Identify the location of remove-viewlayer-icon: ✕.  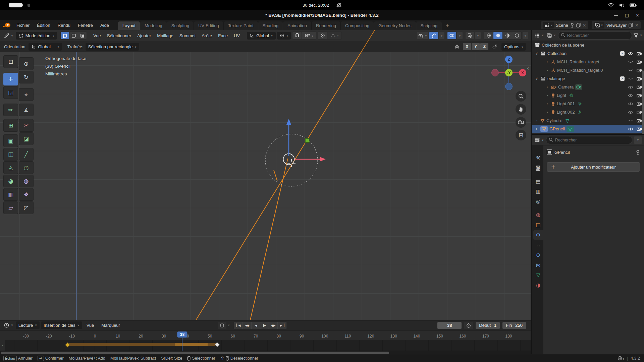
(637, 25).